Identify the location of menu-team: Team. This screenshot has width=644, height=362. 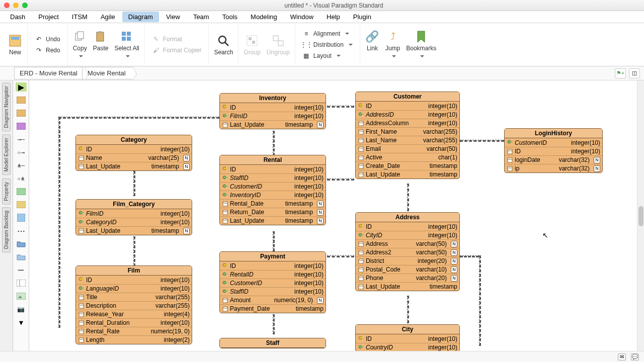
(201, 17).